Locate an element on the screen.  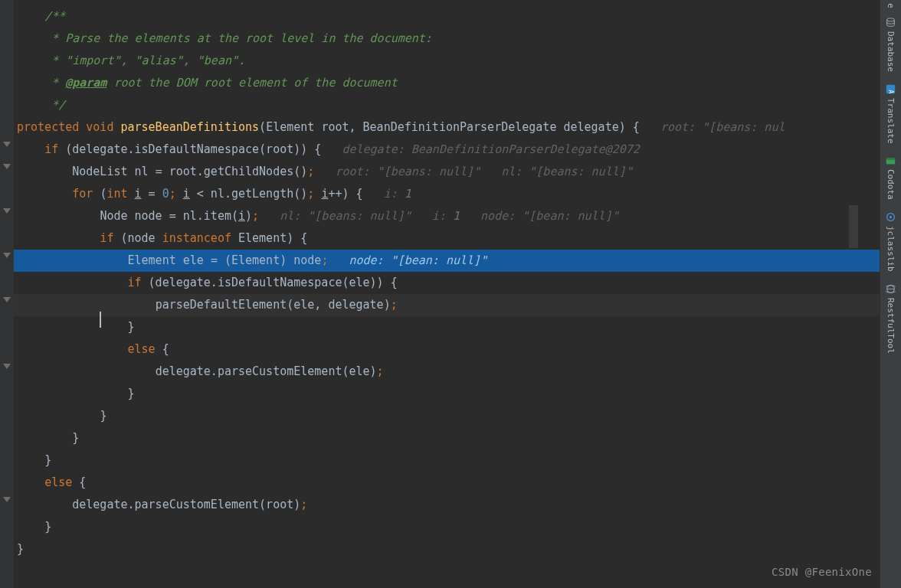
tool-button-partial: e is located at coordinates (890, 8).